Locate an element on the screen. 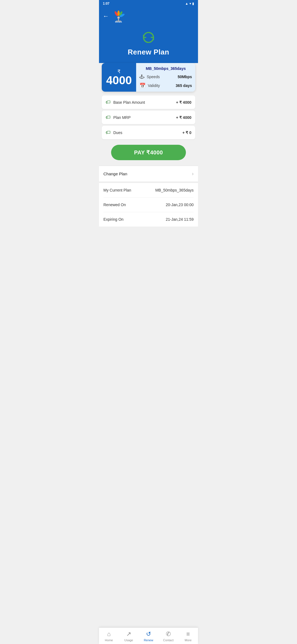  logo-container: Monark Internet is located at coordinates (119, 16).